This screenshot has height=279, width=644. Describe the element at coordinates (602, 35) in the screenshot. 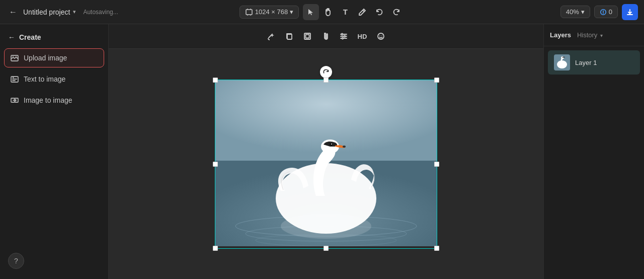

I see `history-chevron: ▾` at that location.